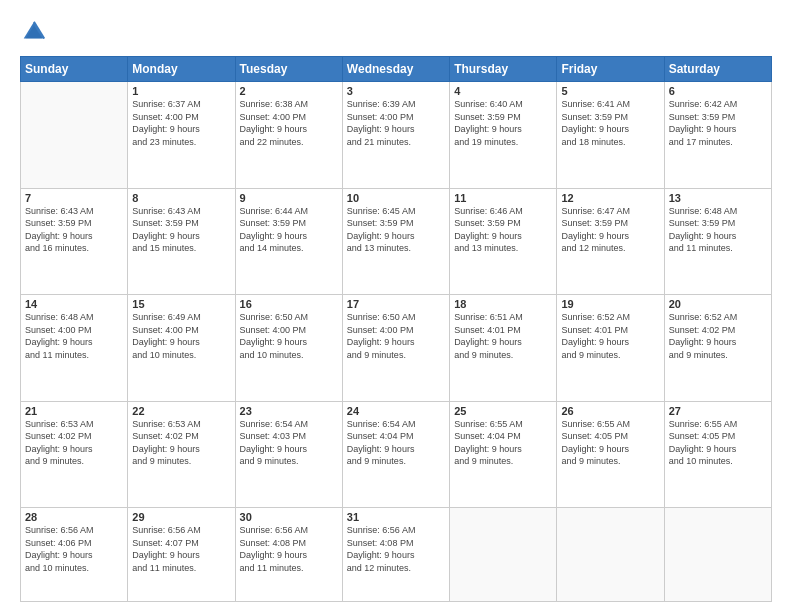 This screenshot has height=612, width=792. I want to click on day-number: 20, so click(718, 304).